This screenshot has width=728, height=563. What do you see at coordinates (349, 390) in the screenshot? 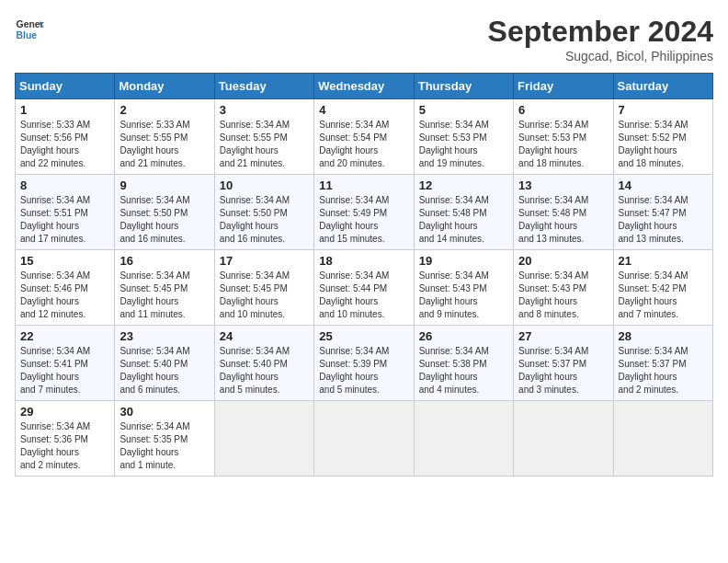
I see `daylight-value: and 5 minutes.` at bounding box center [349, 390].